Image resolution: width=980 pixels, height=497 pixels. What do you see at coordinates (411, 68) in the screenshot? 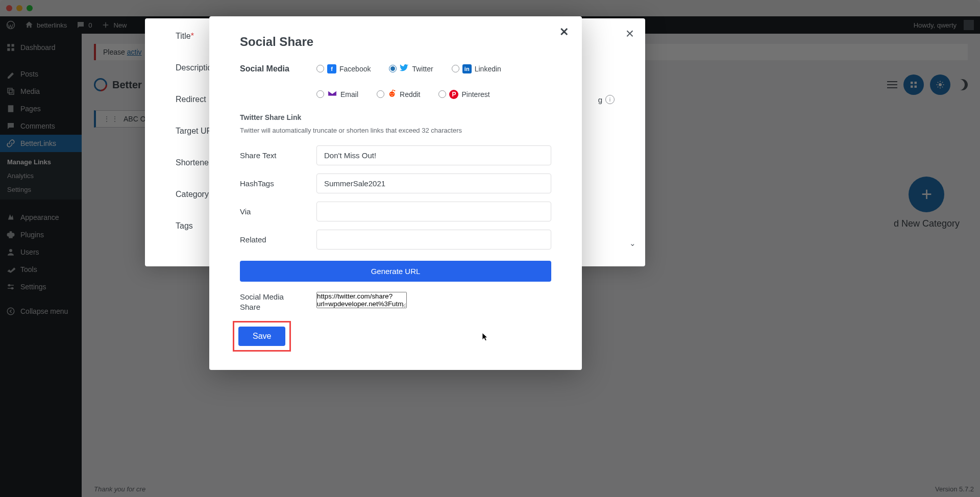
I see `option-twitter: Twitter` at bounding box center [411, 68].